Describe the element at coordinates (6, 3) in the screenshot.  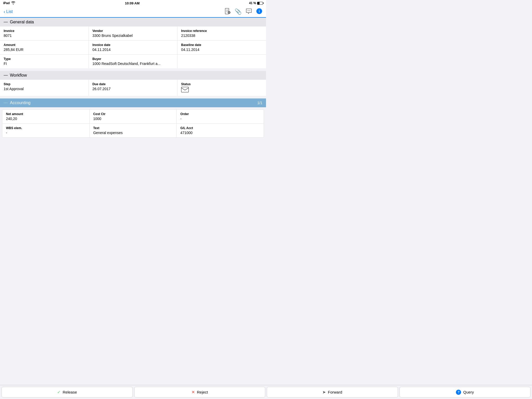
I see `device-label: iPad` at that location.